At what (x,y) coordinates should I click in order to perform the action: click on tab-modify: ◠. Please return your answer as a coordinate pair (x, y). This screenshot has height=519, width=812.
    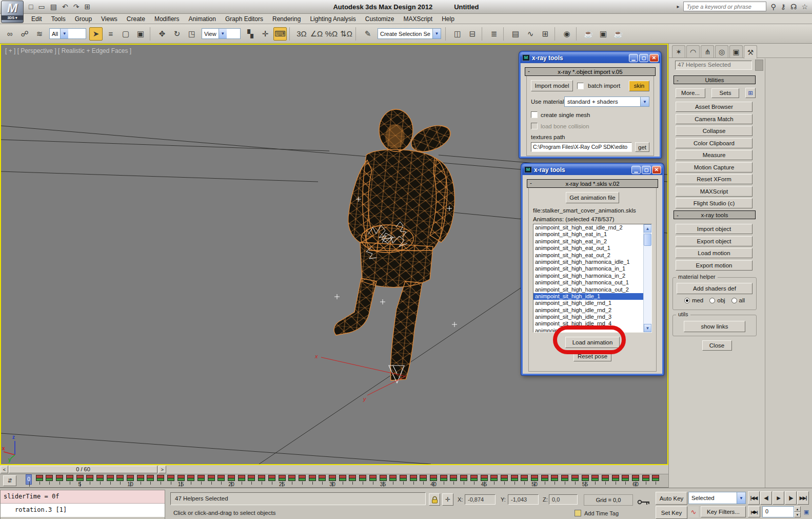
    Looking at the image, I should click on (693, 51).